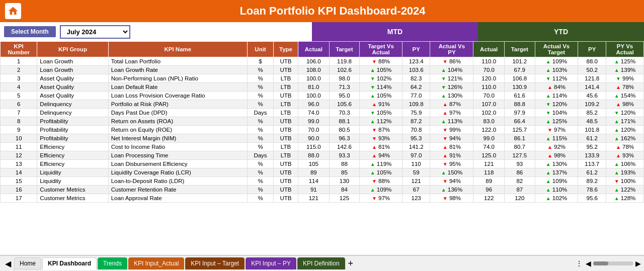  I want to click on cell-mtd-tvsa: ▼ 97%, so click(381, 198).